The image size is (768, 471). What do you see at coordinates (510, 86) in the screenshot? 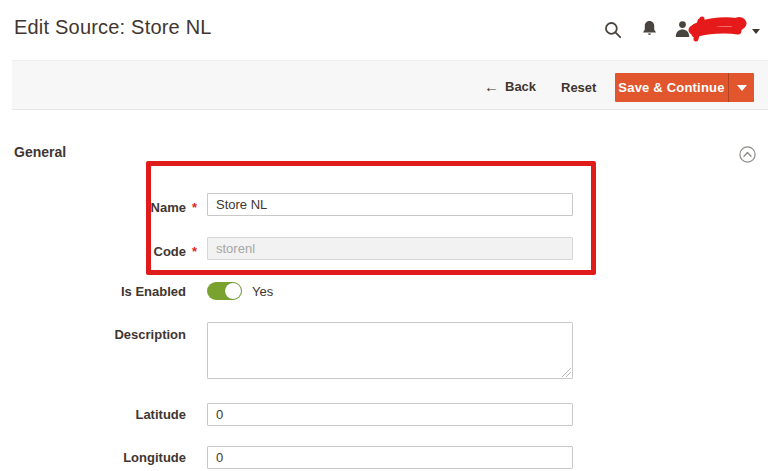
I see `back-button: ← Back` at bounding box center [510, 86].